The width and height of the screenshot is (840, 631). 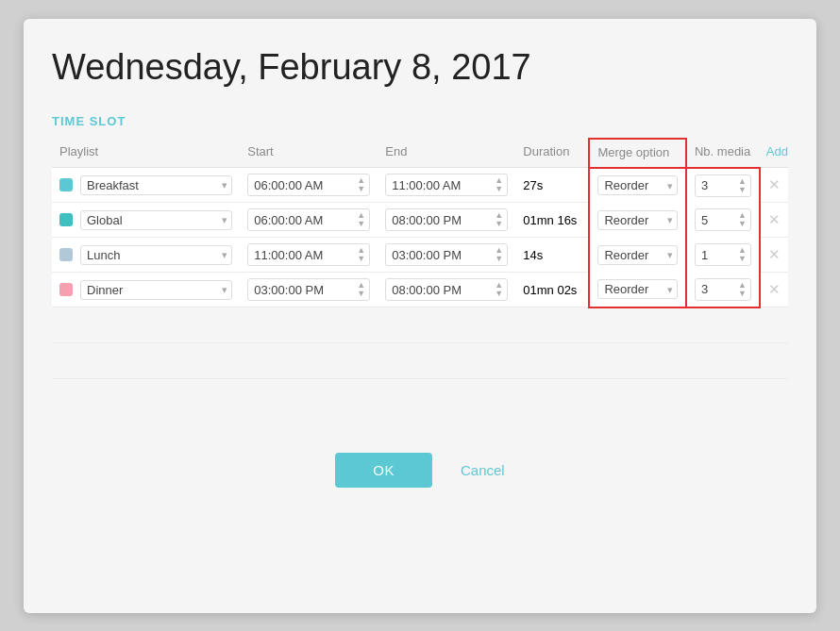 What do you see at coordinates (157, 185) in the screenshot?
I see `playlist-select: Breakfast` at bounding box center [157, 185].